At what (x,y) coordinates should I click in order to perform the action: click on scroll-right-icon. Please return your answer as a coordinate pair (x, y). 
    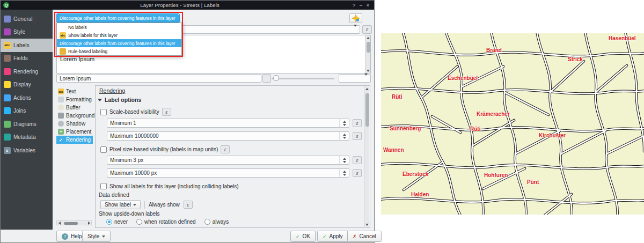
    Looking at the image, I should click on (89, 223).